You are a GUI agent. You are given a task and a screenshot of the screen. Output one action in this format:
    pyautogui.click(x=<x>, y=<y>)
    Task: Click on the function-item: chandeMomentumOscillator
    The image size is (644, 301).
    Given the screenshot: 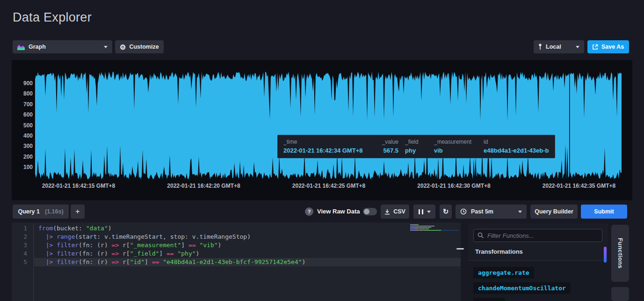 What is the action you would take?
    pyautogui.click(x=522, y=288)
    